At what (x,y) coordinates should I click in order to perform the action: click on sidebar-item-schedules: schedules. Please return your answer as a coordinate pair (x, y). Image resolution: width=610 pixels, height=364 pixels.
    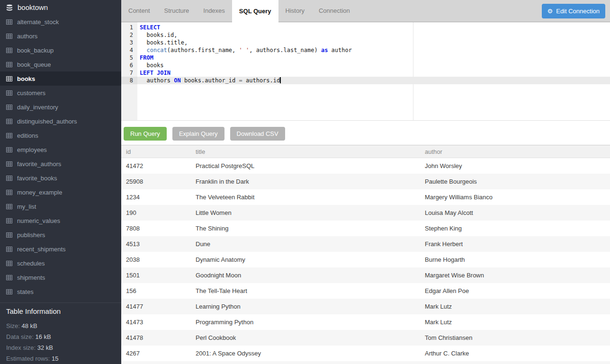
    Looking at the image, I should click on (61, 263).